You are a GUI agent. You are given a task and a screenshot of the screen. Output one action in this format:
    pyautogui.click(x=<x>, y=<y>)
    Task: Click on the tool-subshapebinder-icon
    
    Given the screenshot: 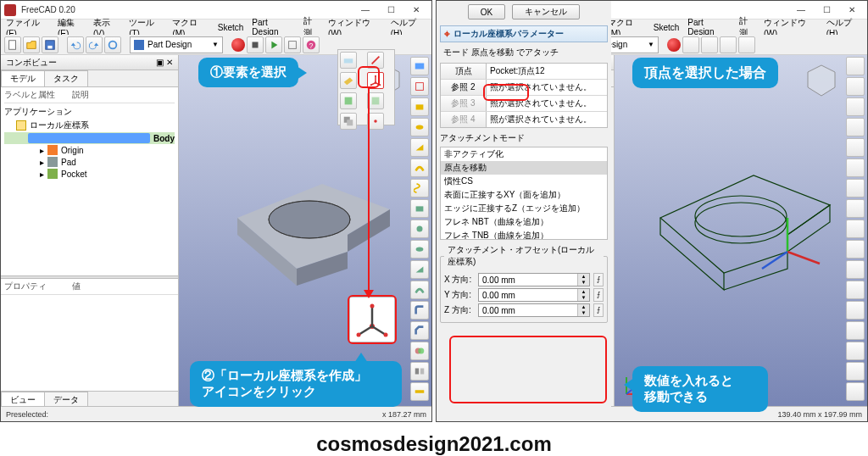 What is the action you would take?
    pyautogui.click(x=376, y=101)
    